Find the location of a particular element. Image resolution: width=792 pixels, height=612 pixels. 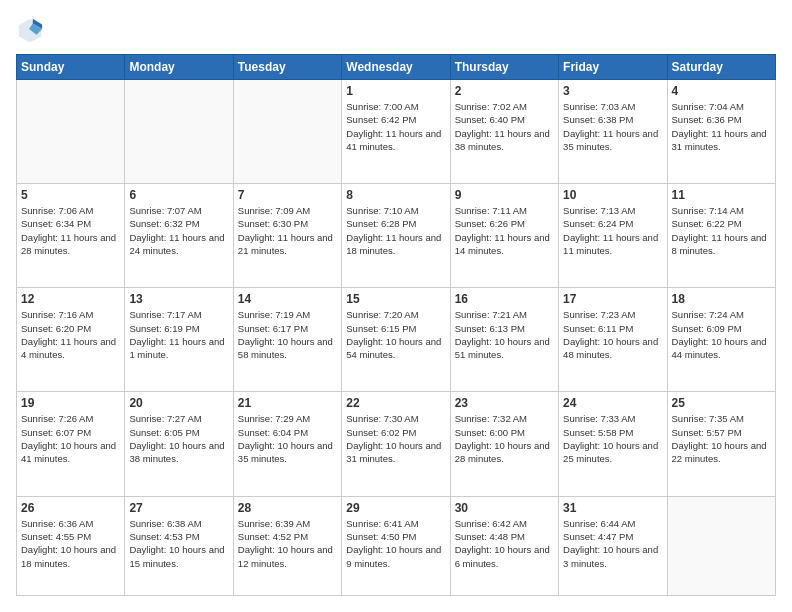

day-number: 14 is located at coordinates (288, 299).